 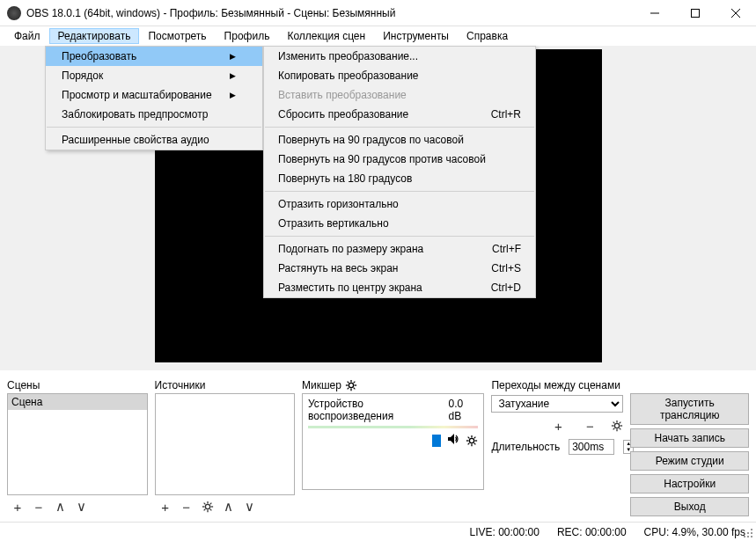 What do you see at coordinates (14, 13) in the screenshot?
I see `app-icon` at bounding box center [14, 13].